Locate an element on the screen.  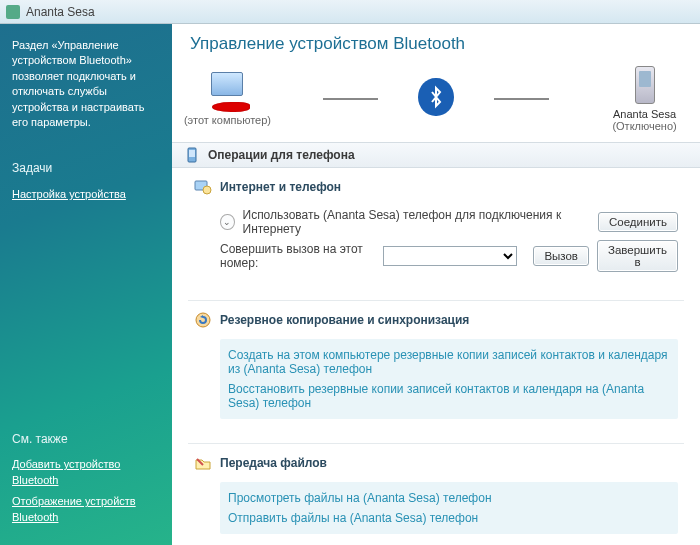
end-call-button: Завершить в is located at coordinates (638, 256).